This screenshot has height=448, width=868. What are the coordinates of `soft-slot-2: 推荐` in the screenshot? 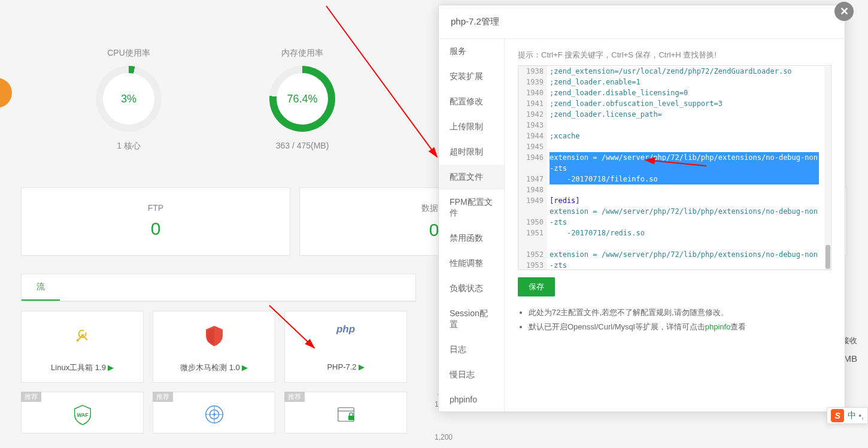 It's located at (214, 413).